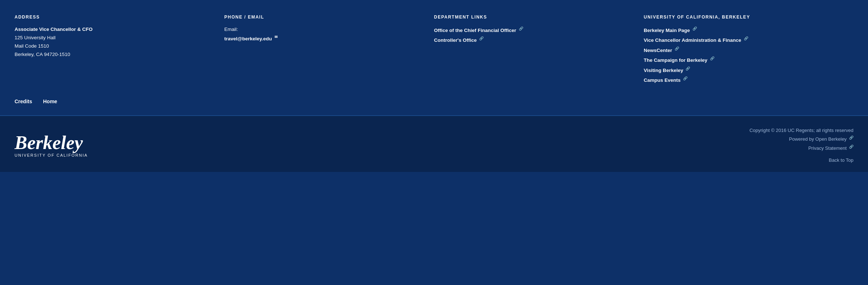 Image resolution: width=868 pixels, height=285 pixels. I want to click on dept-links-column: DEPARTMENT LINKS Office of the Chief Fin…, so click(539, 50).